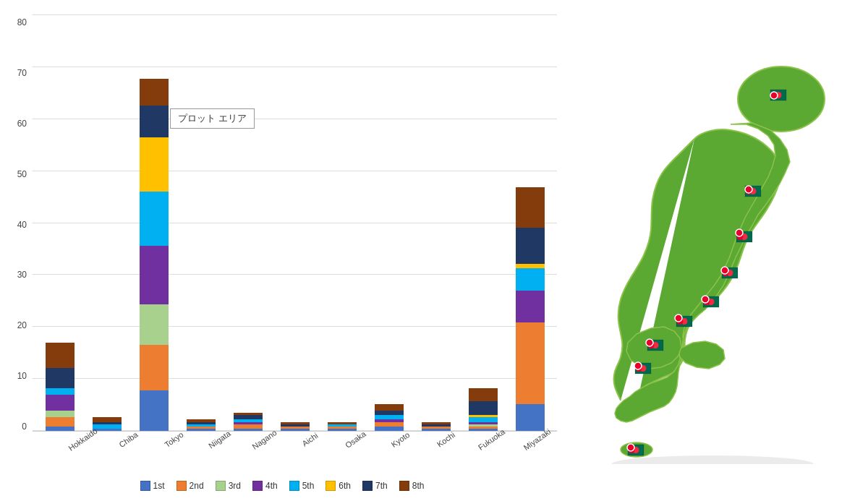 The image size is (868, 501). What do you see at coordinates (418, 486) in the screenshot?
I see `legend-label: 8th` at bounding box center [418, 486].